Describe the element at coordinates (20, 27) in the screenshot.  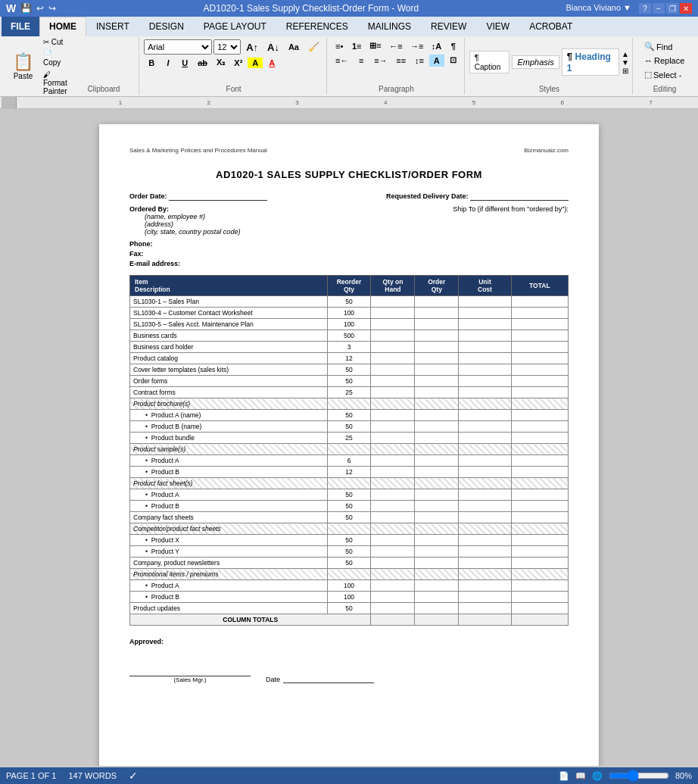
I see `tab-file: FILE` at that location.